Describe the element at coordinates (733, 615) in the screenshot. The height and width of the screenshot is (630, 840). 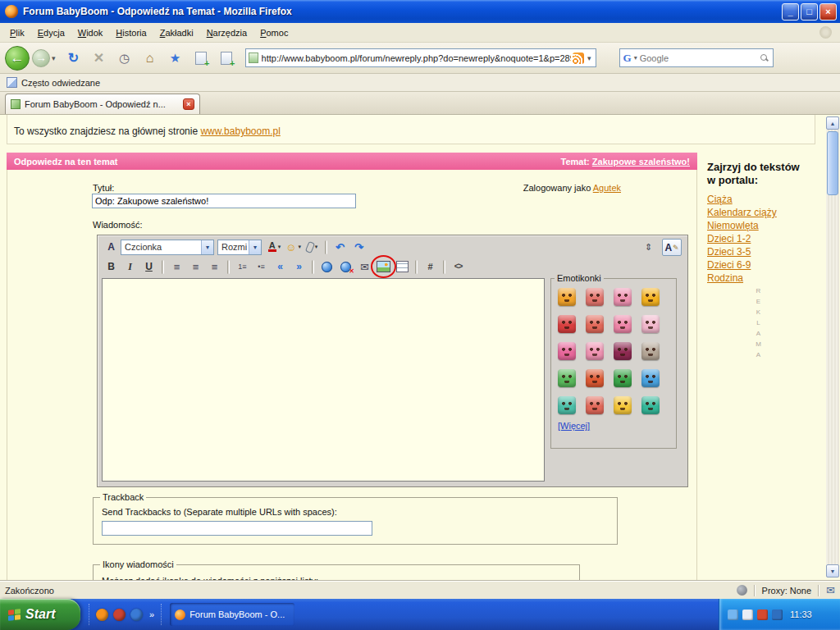
I see `messenger-tray-icon` at that location.